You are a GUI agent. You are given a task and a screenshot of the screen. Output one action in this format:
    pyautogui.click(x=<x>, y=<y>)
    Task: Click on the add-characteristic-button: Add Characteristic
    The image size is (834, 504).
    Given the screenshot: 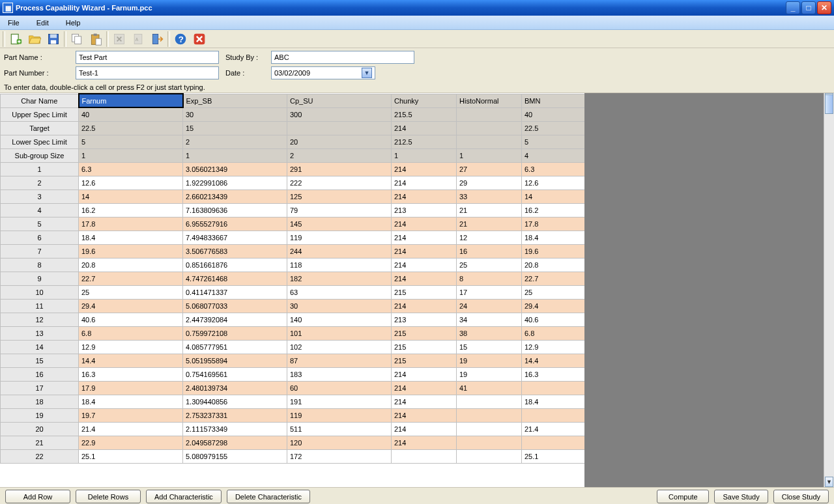 What is the action you would take?
    pyautogui.click(x=184, y=496)
    